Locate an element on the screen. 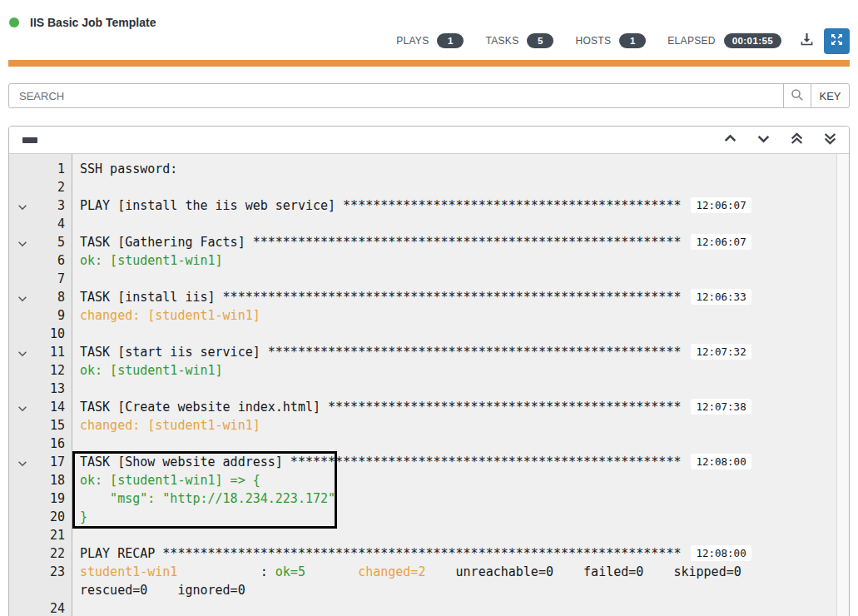 The width and height of the screenshot is (858, 616). output-toolbar is located at coordinates (429, 140).